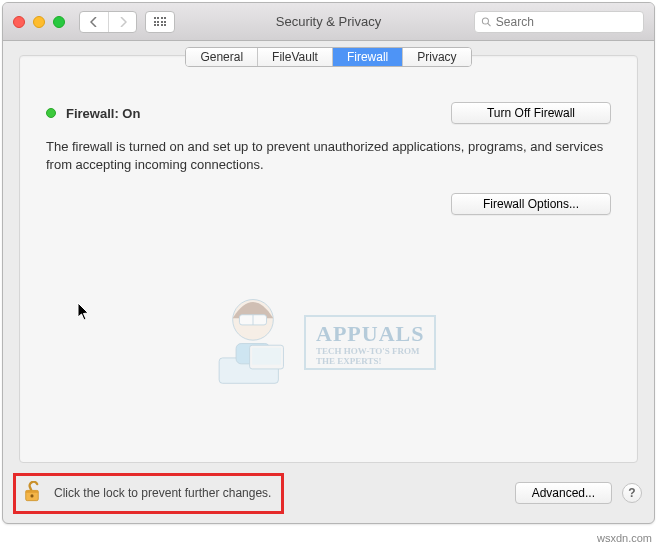 This screenshot has height=546, width=666. I want to click on status-dot-on-icon, so click(51, 113).